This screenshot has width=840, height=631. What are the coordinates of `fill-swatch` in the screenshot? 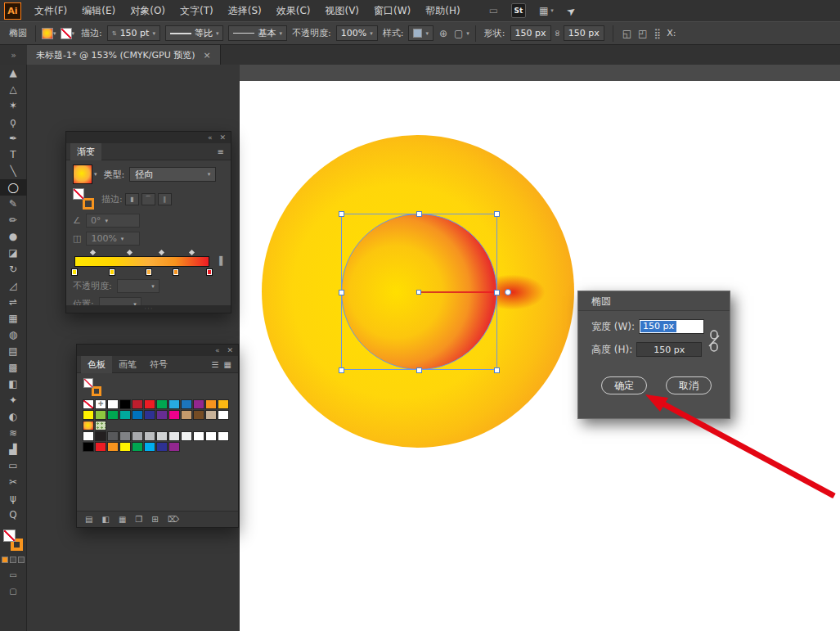 It's located at (88, 383).